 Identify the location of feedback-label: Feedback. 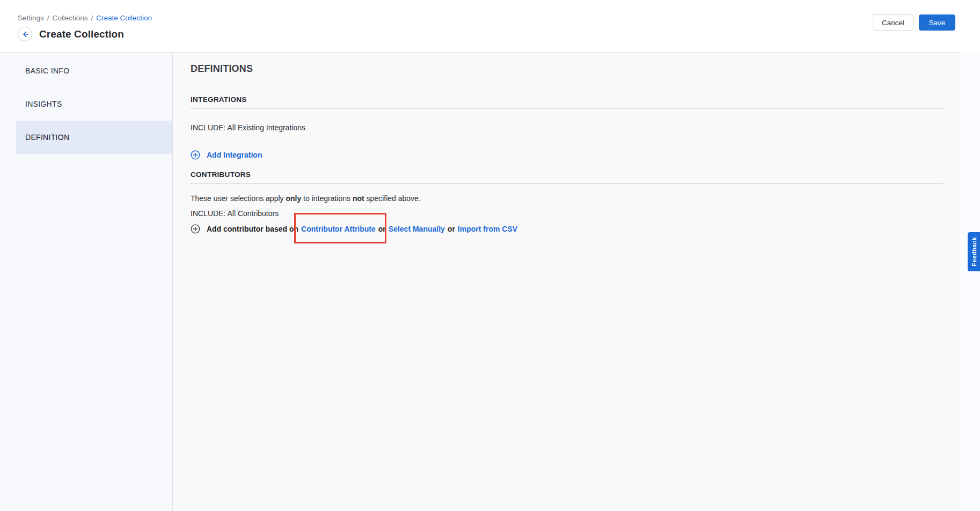
(974, 252).